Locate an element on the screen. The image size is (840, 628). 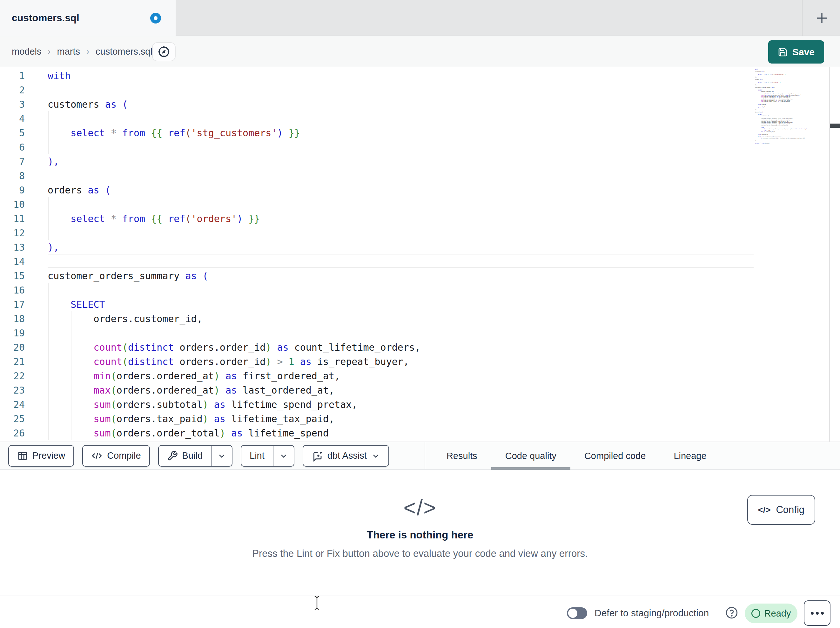
code-line: 21 count(distinct orders.order_id) > 1 a… is located at coordinates (377, 362).